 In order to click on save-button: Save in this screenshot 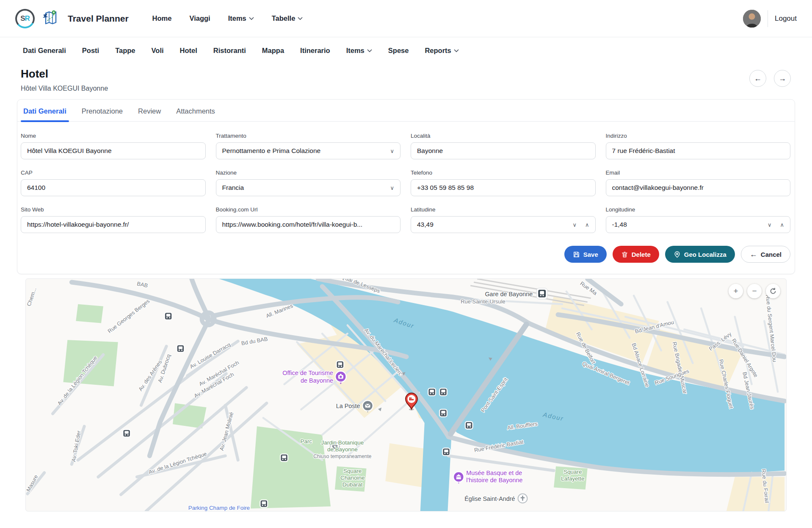, I will do `click(586, 254)`.